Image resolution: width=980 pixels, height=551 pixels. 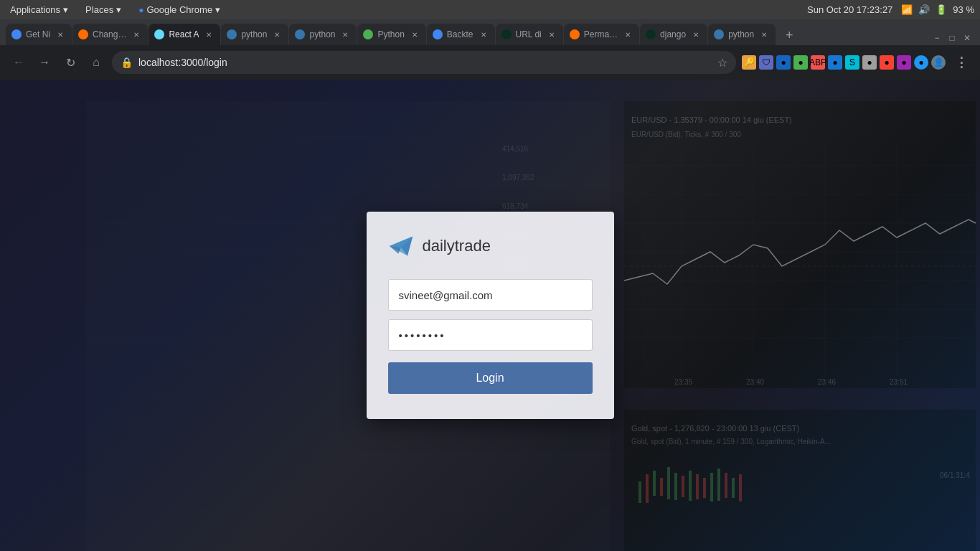 I want to click on tab-title: Python, so click(x=390, y=34).